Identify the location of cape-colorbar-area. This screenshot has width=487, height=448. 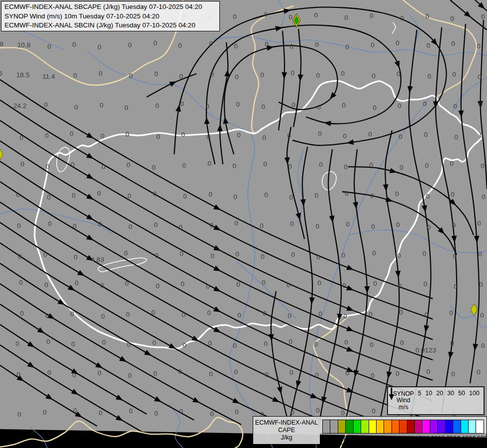
(403, 425).